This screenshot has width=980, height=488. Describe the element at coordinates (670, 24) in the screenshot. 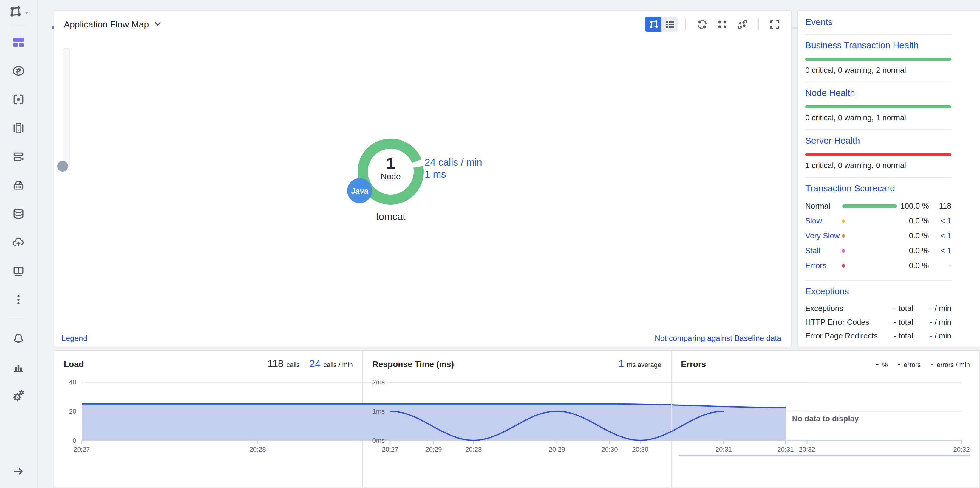

I see `toolbar-list-view-button` at that location.